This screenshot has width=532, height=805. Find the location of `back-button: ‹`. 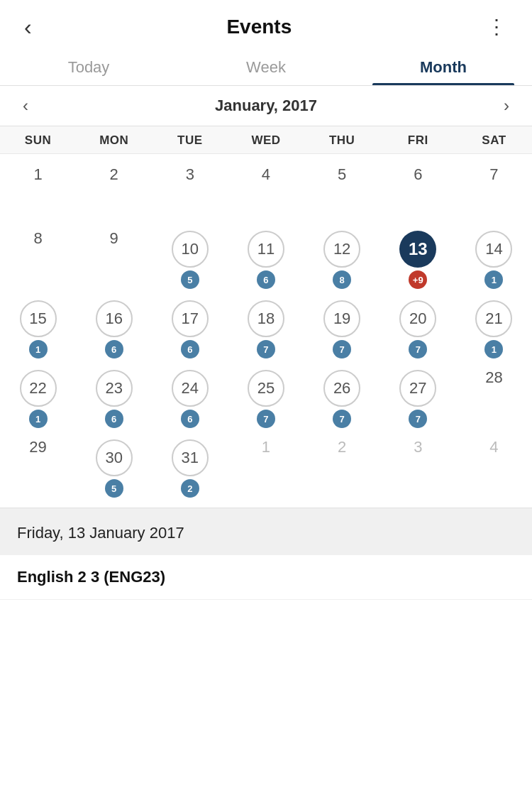

back-button: ‹ is located at coordinates (28, 27).